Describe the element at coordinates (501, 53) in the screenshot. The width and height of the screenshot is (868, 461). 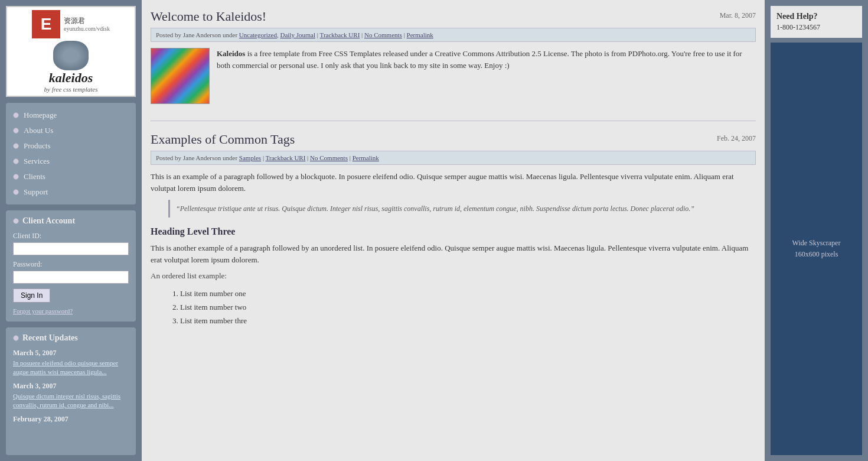
I see `cc-license-link: Creative Commons Attribution 2.5 License` at that location.